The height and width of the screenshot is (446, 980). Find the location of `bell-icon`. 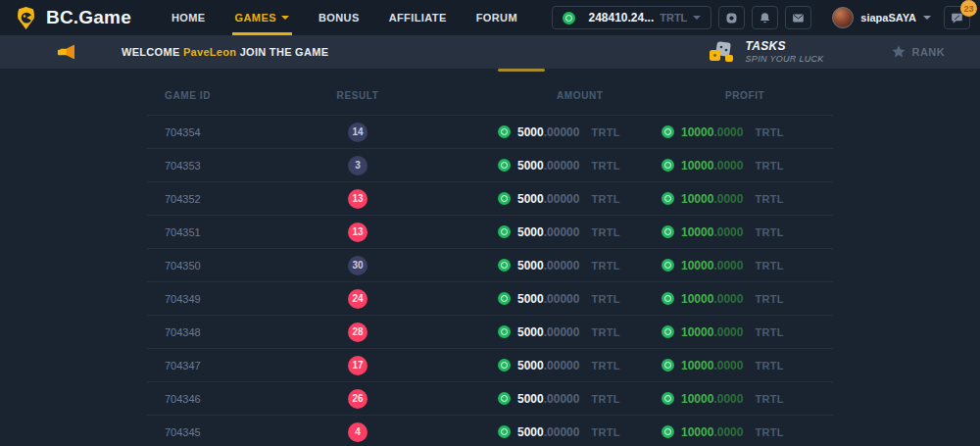

bell-icon is located at coordinates (764, 18).